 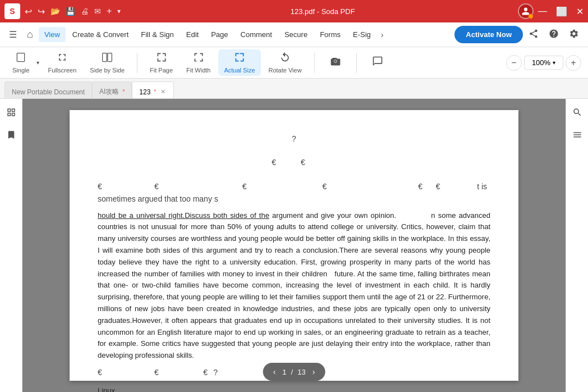 What do you see at coordinates (119, 11) in the screenshot?
I see `more-icon: ▾` at bounding box center [119, 11].